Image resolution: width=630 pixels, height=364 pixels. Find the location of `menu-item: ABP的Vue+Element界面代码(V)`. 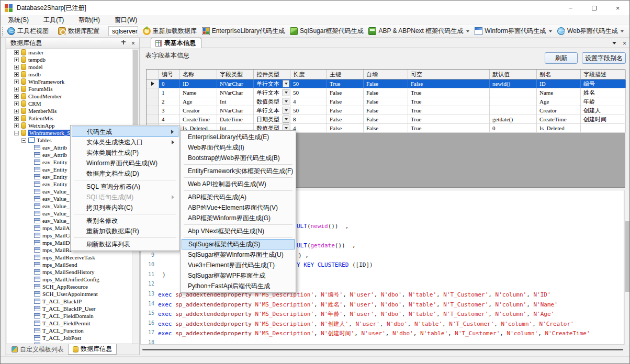

menu-item: ABP的Vue+Element界面代码(V) is located at coordinates (238, 208).